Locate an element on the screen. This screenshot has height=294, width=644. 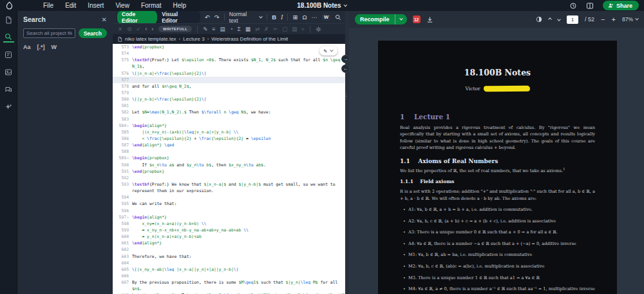
writefull-settings-gear-icon is located at coordinates (318, 30).